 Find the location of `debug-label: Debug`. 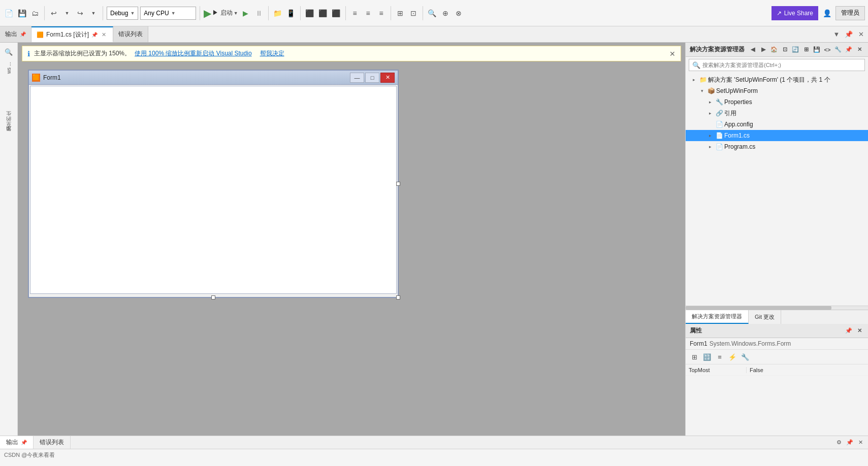

debug-label: Debug is located at coordinates (119, 13).